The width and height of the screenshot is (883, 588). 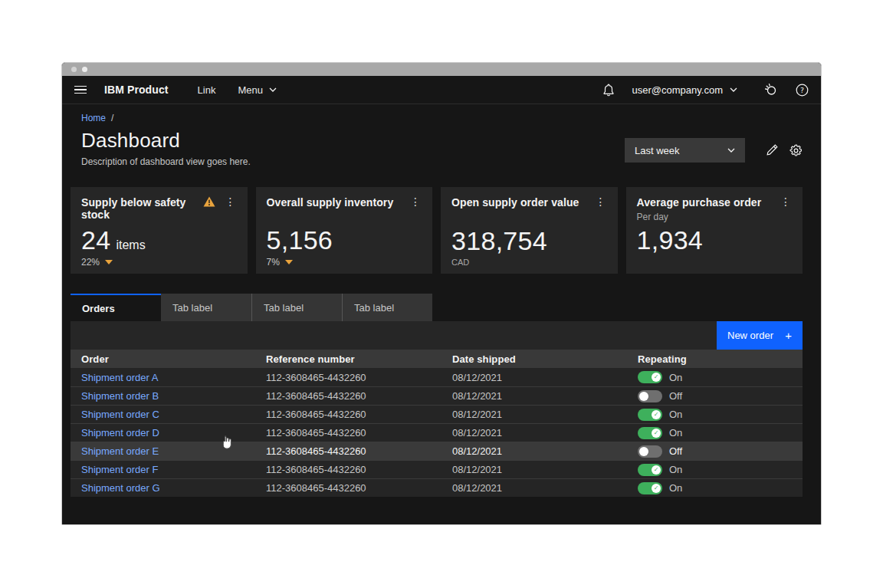 I want to click on card-value-number: 24, so click(x=96, y=240).